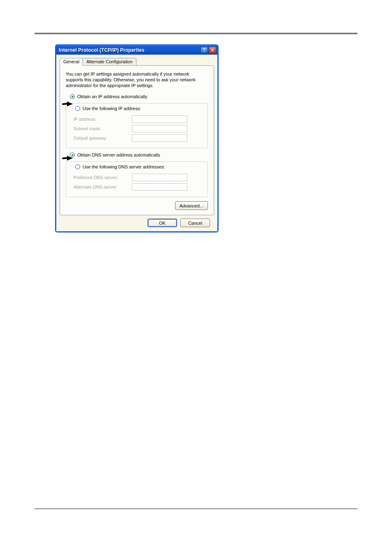  What do you see at coordinates (137, 50) in the screenshot?
I see `titlebar: Internet Protocol (TCP/IP) Properties ? …` at bounding box center [137, 50].